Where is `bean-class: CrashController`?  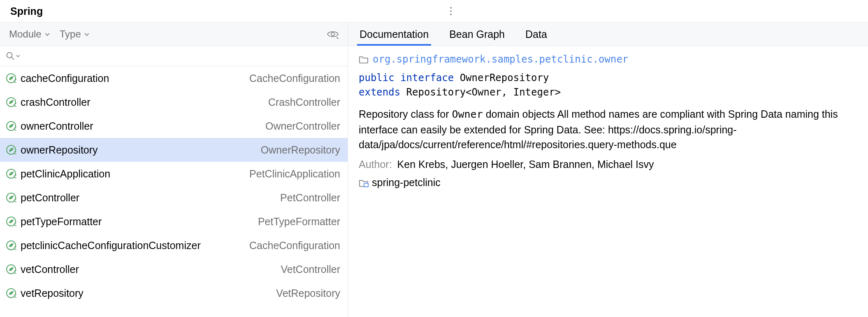 bean-class: CrashController is located at coordinates (304, 102).